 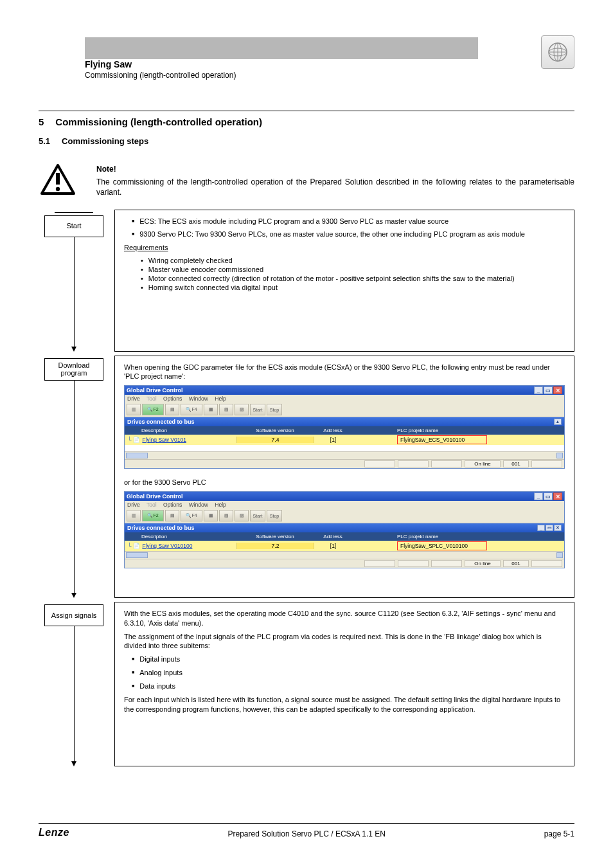 I want to click on assign-p2: The assignment of the input signals of t…, so click(x=344, y=642).